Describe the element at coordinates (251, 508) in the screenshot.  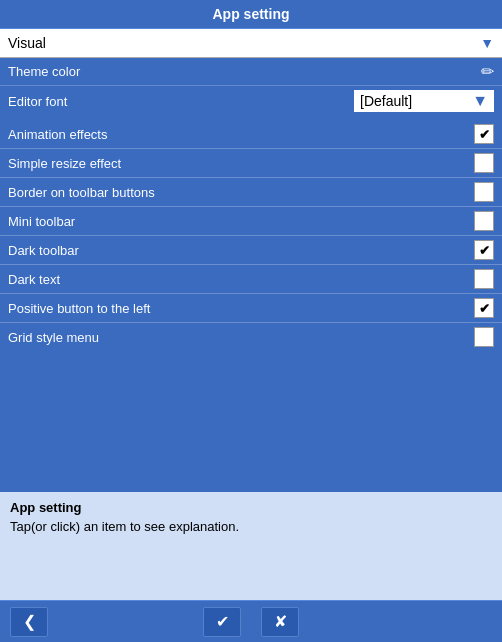
I see `info-title: App setting` at that location.